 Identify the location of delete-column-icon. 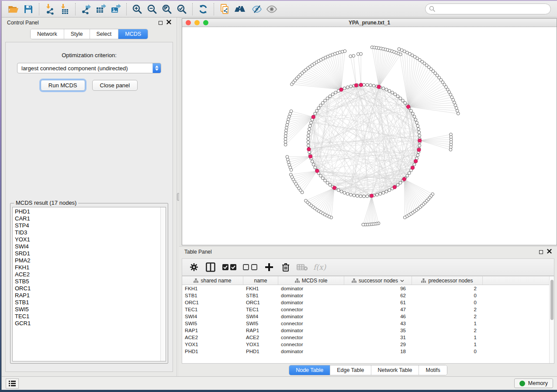
(286, 267).